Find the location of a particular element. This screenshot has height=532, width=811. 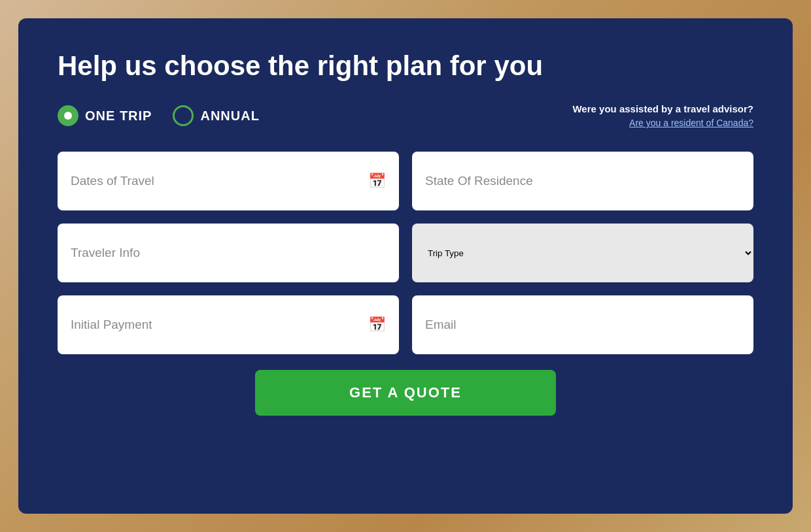

traveler-info-placeholder: Traveler Info is located at coordinates (105, 253).